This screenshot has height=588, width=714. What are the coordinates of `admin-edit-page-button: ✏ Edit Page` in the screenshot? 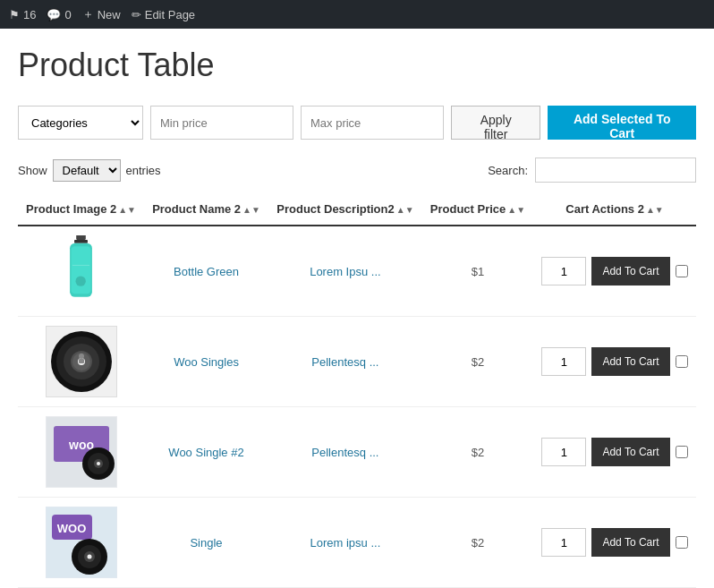 It's located at (163, 14).